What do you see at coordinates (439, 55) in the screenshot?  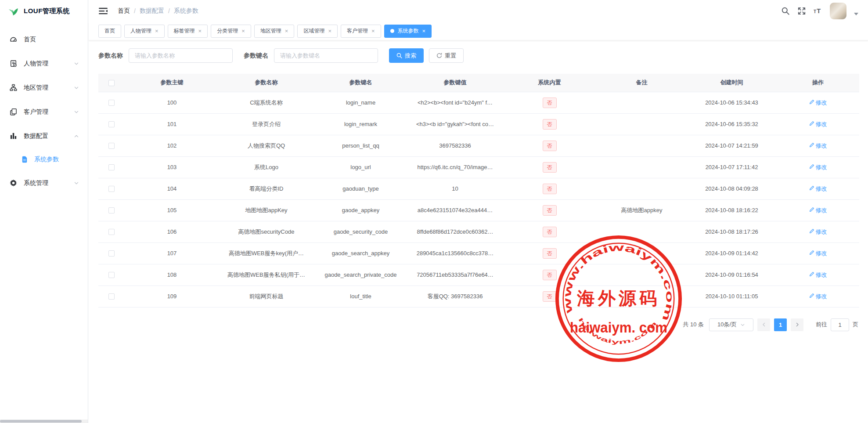 I see `refresh-icon` at bounding box center [439, 55].